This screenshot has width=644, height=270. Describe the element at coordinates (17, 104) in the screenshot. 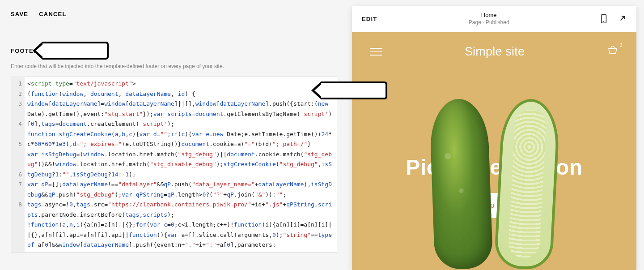

I see `line-number: 3` at that location.